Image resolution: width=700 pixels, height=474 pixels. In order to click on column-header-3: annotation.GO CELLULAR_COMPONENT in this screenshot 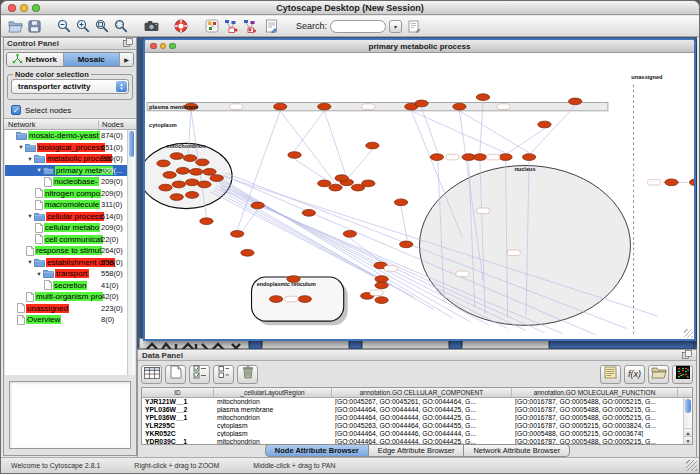, I will do `click(422, 392)`.